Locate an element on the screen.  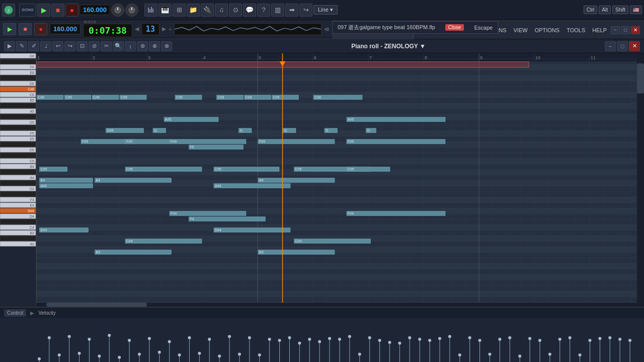
tb-arrow: ➡ is located at coordinates (292, 10).